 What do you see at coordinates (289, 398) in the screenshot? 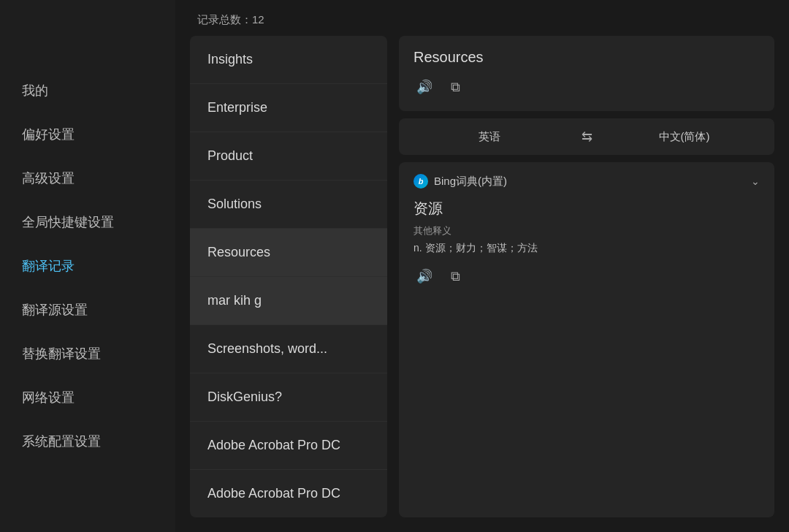
I see `list-item-diskgenius: DiskGenius?` at bounding box center [289, 398].